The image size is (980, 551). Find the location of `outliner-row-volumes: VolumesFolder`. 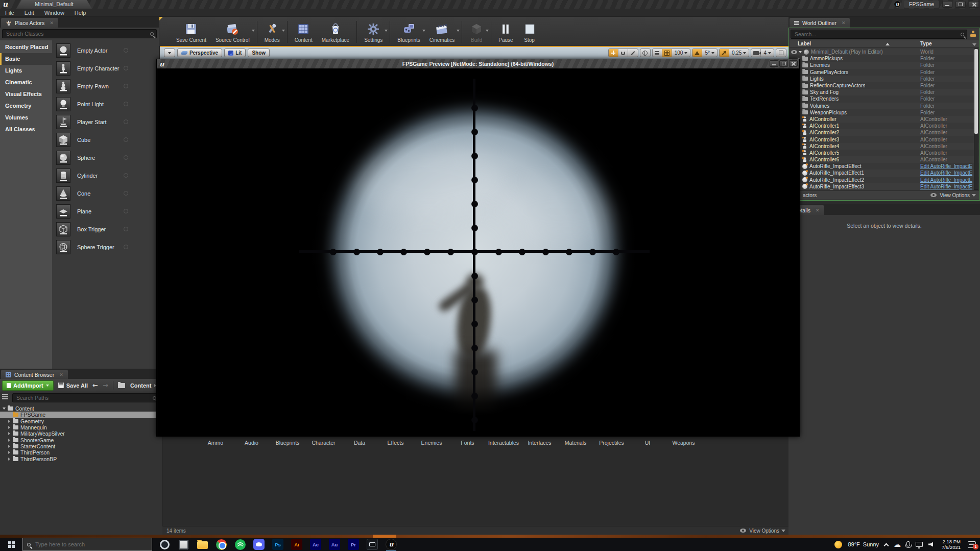

outliner-row-volumes: VolumesFolder is located at coordinates (885, 106).